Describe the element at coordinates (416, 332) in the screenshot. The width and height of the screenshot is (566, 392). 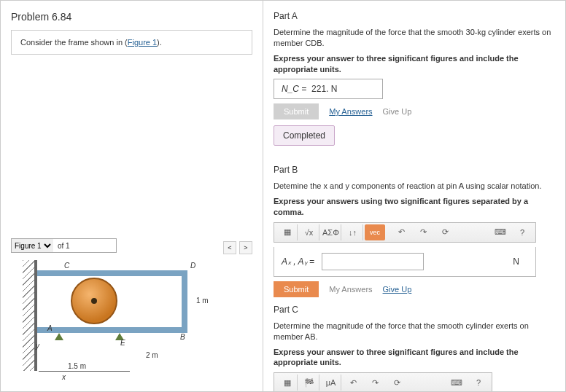
I see `part-c-desc: Determine the magnitude of the force tha…` at that location.